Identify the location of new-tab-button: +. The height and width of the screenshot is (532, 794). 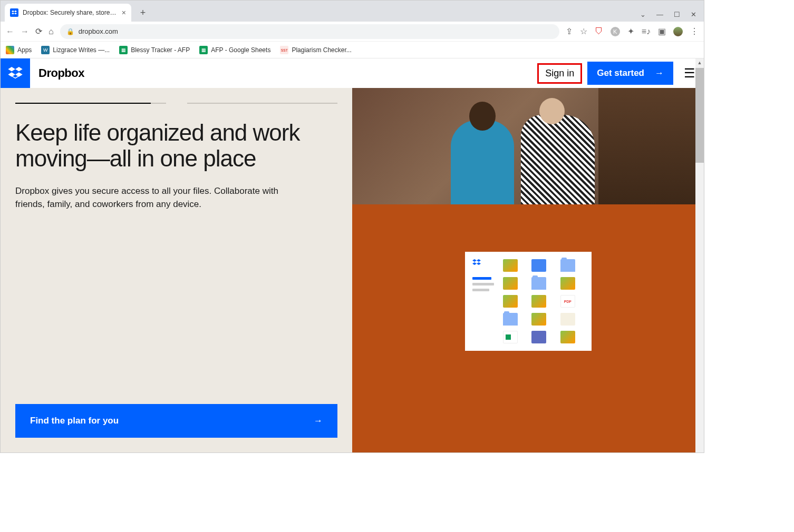
(143, 13).